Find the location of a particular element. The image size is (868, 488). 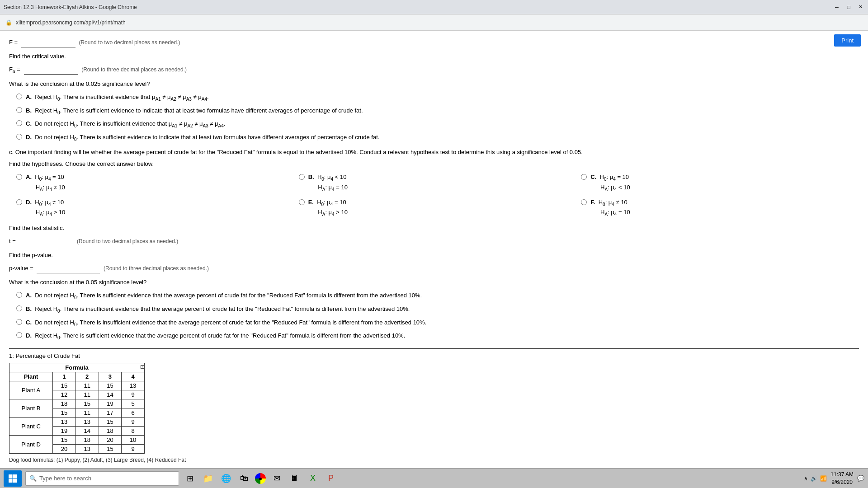

find-critical-value-label: Find the critical value. is located at coordinates (434, 56).